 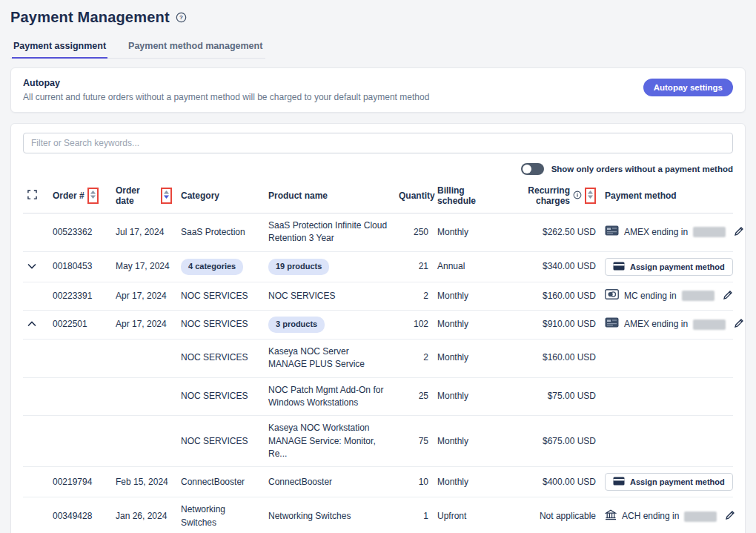 What do you see at coordinates (421, 232) in the screenshot?
I see `quantity-value: 250` at bounding box center [421, 232].